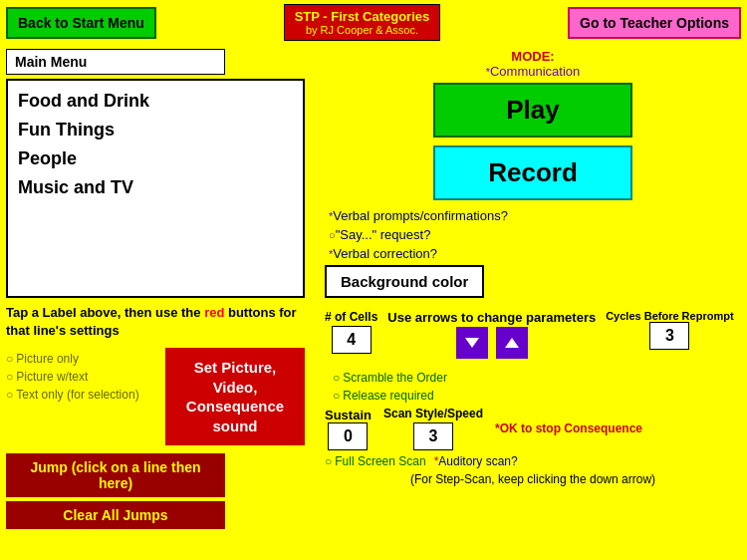  Describe the element at coordinates (116, 62) in the screenshot. I see `main-menu-label: Main Menu` at that location.